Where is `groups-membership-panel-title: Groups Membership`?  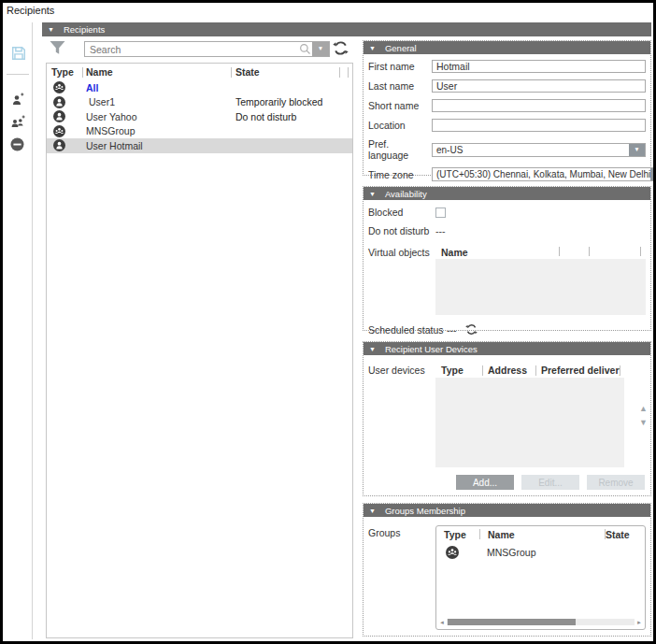
groups-membership-panel-title: Groups Membership is located at coordinates (425, 510).